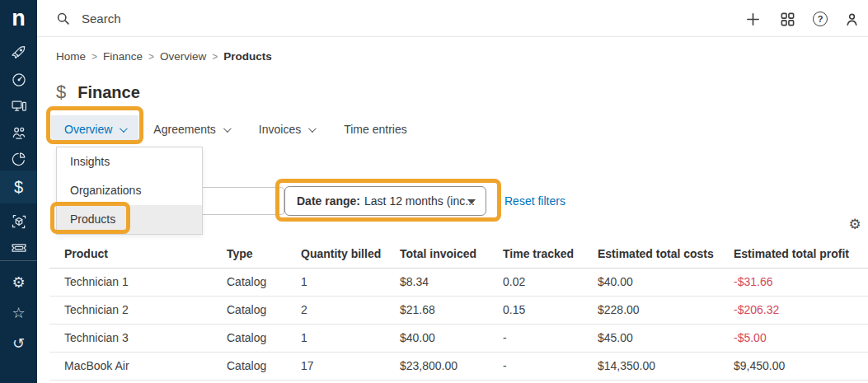  What do you see at coordinates (536, 254) in the screenshot?
I see `column-header-time-tracked: Time tracked` at bounding box center [536, 254].